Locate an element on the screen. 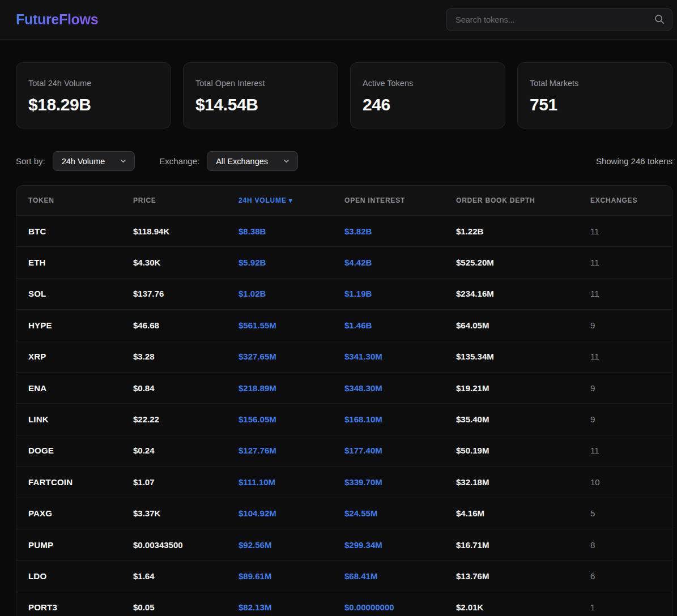 This screenshot has width=677, height=616. token-24h-volume: $82.13M is located at coordinates (291, 607).